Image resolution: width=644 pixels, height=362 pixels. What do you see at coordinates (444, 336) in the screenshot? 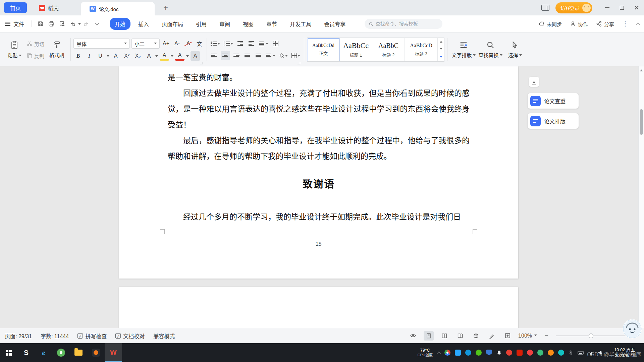
I see `view-outline-button` at bounding box center [444, 336].